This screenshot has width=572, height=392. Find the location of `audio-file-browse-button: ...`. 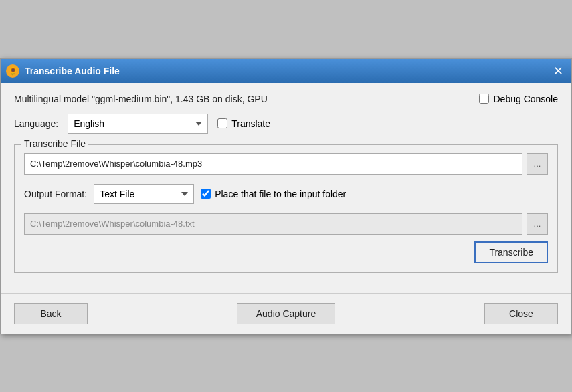

audio-file-browse-button: ... is located at coordinates (537, 164).